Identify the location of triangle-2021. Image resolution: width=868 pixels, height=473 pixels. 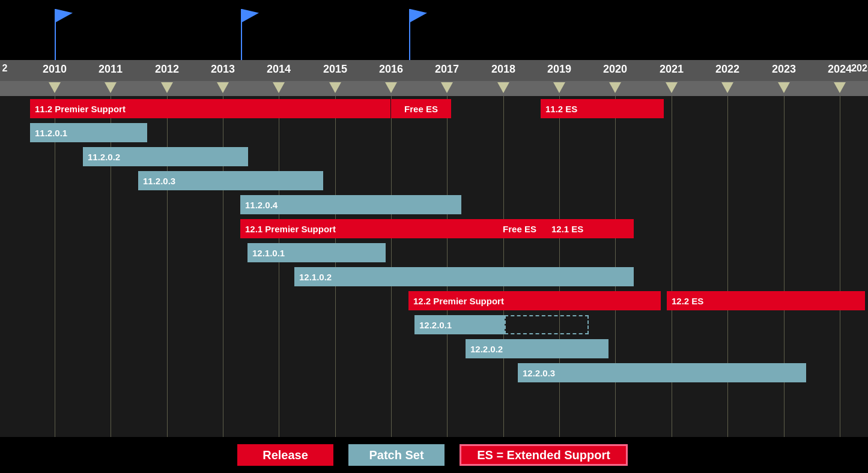
(672, 88).